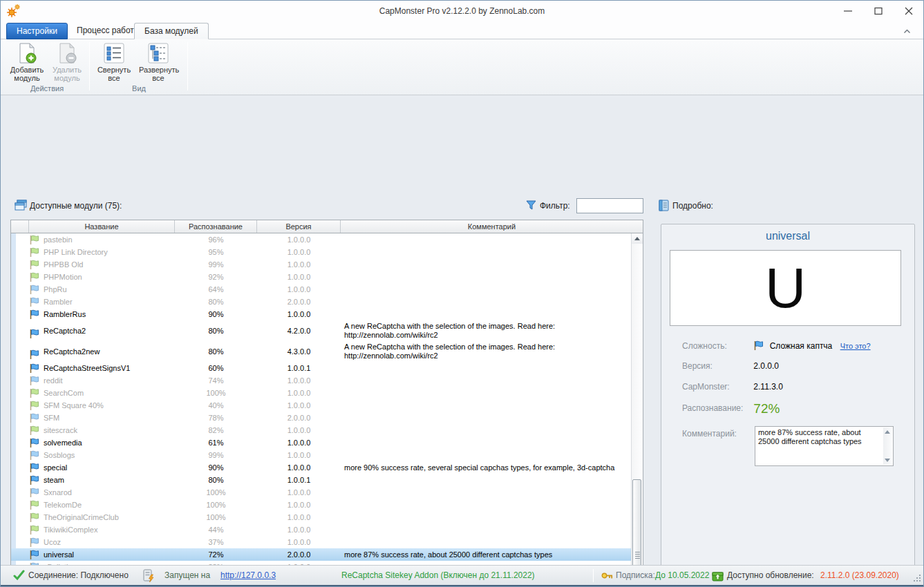 The width and height of the screenshot is (924, 587). Describe the element at coordinates (321, 240) in the screenshot. I see `module-row: pastebin96%1.0.0.0` at that location.